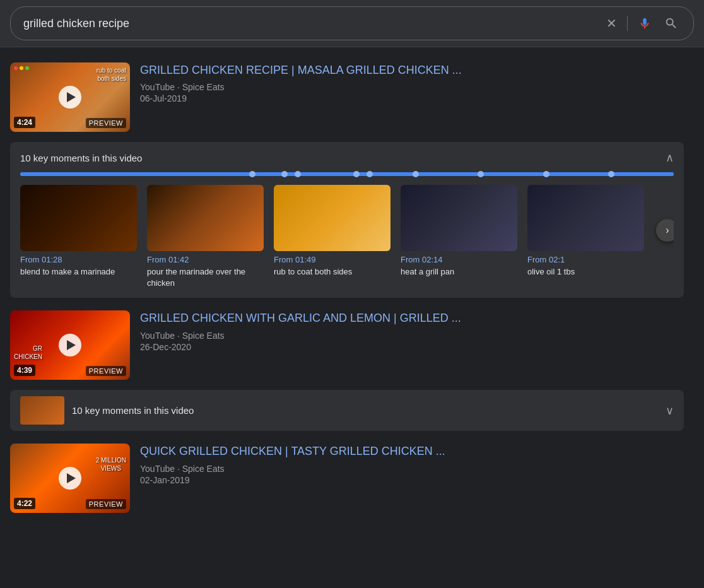 This screenshot has height=588, width=704. What do you see at coordinates (81, 158) in the screenshot?
I see `key-moments-title-1: 10 key moments in this video` at bounding box center [81, 158].